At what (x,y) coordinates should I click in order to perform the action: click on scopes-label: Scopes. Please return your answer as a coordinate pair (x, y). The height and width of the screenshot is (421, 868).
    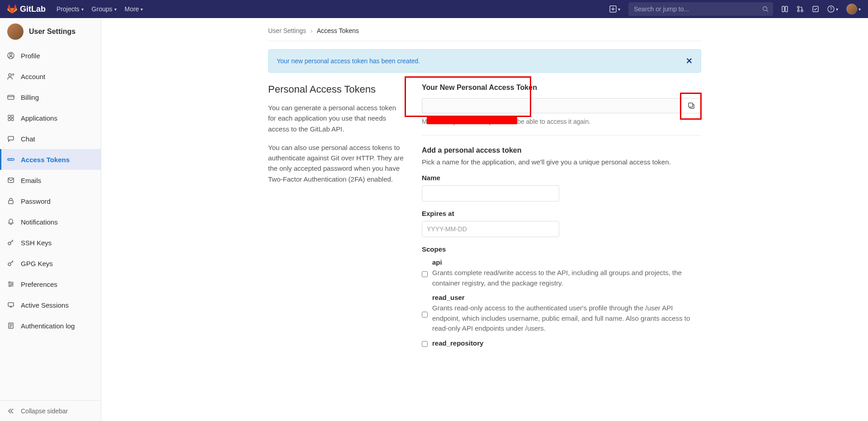
    Looking at the image, I should click on (561, 249).